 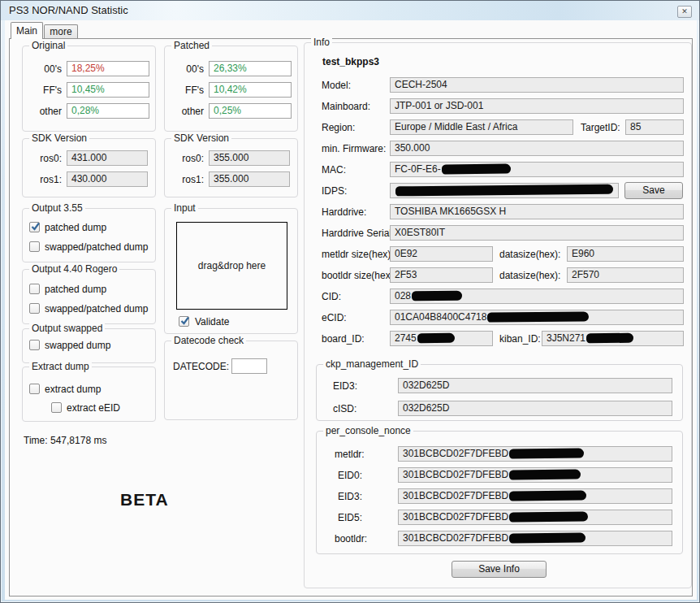 What do you see at coordinates (529, 275) in the screenshot?
I see `field-label: datasize(hex):` at bounding box center [529, 275].